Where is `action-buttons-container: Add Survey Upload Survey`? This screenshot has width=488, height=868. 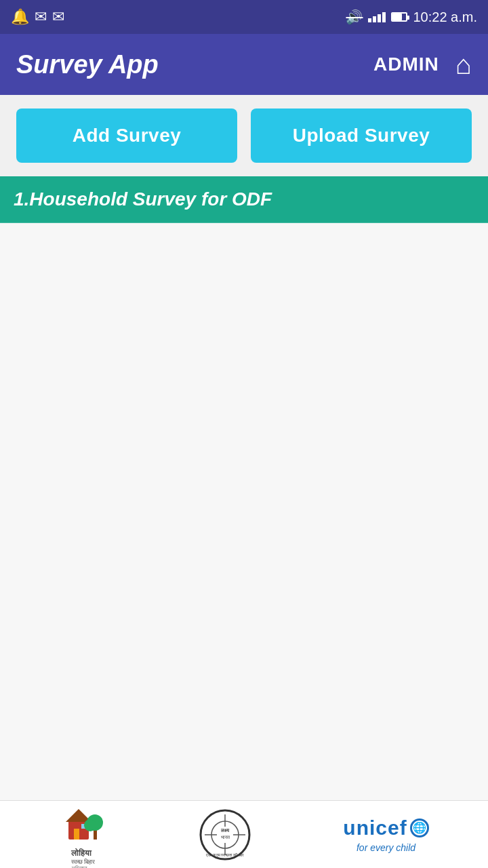
action-buttons-container: Add Survey Upload Survey is located at coordinates (244, 136).